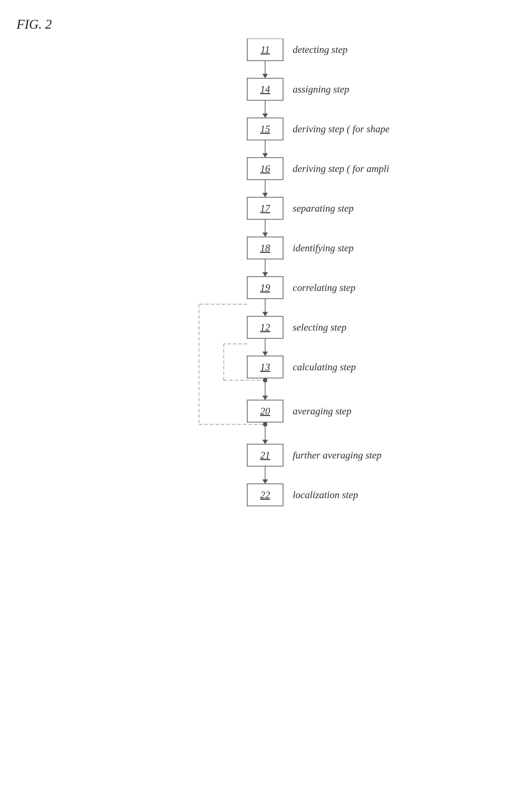 This screenshot has width=530, height=812. Describe the element at coordinates (265, 129) in the screenshot. I see `svg-text: 15` at that location.